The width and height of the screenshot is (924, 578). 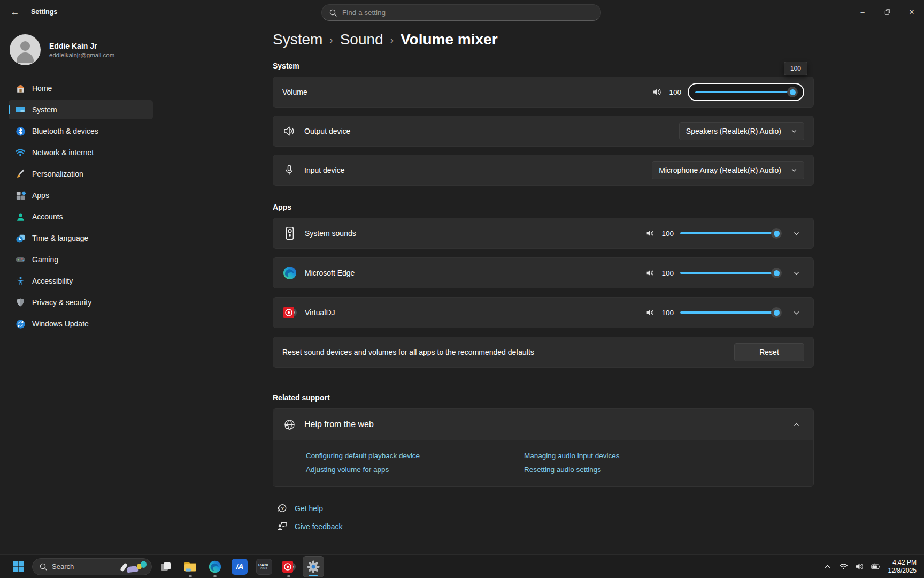 What do you see at coordinates (20, 217) in the screenshot?
I see `person-icon` at bounding box center [20, 217].